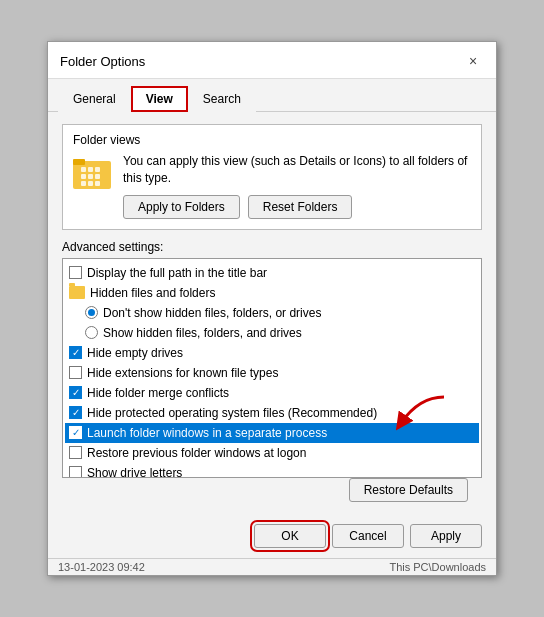 The image size is (544, 617). What do you see at coordinates (158, 393) in the screenshot?
I see `item-label: Hide folder merge conflicts` at bounding box center [158, 393].